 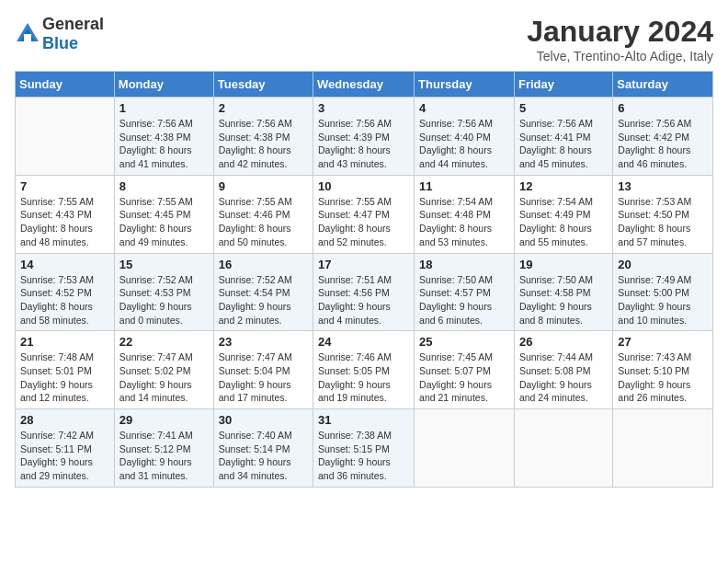 I want to click on day-sunrise: Sunrise: 7:38 AM, so click(x=355, y=435).